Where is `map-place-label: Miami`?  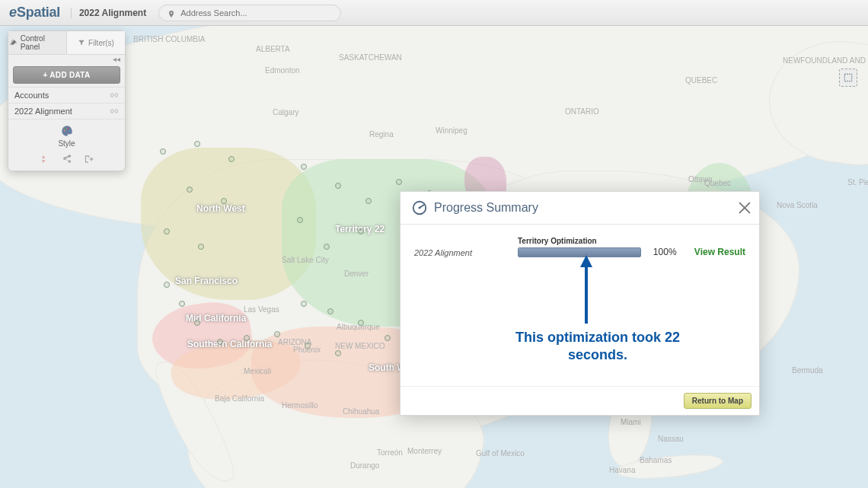 map-place-label: Miami is located at coordinates (630, 422).